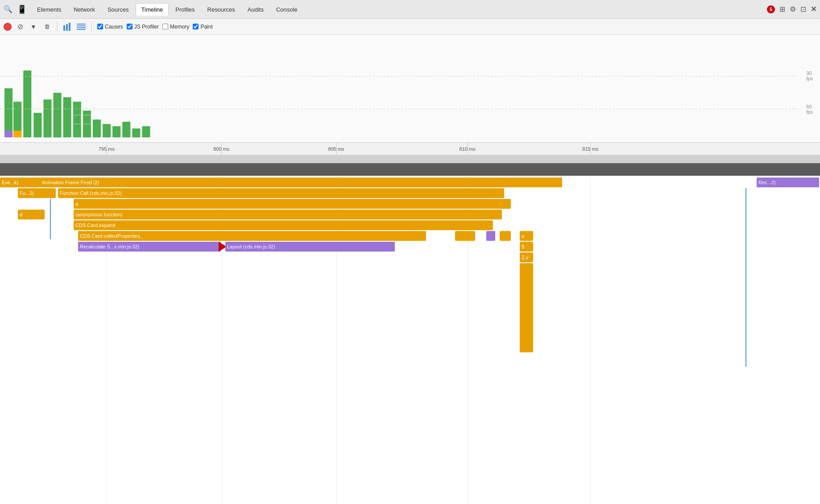 The width and height of the screenshot is (820, 504). What do you see at coordinates (68, 27) in the screenshot?
I see `bar-chart-icon` at bounding box center [68, 27].